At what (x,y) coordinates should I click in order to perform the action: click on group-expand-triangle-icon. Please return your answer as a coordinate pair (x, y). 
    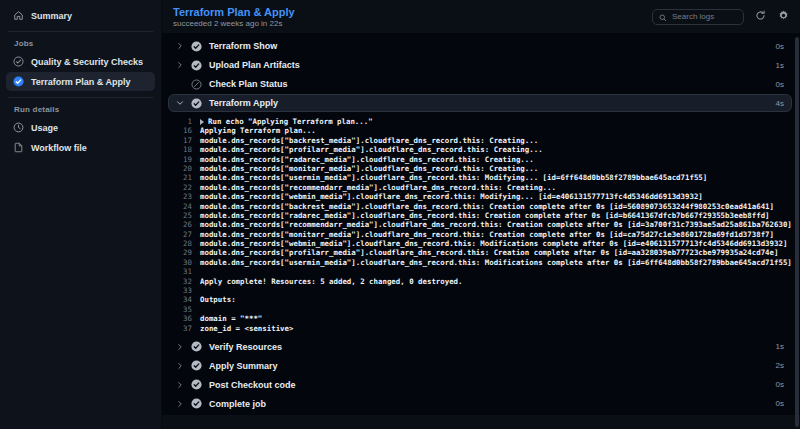
    Looking at the image, I should click on (202, 122).